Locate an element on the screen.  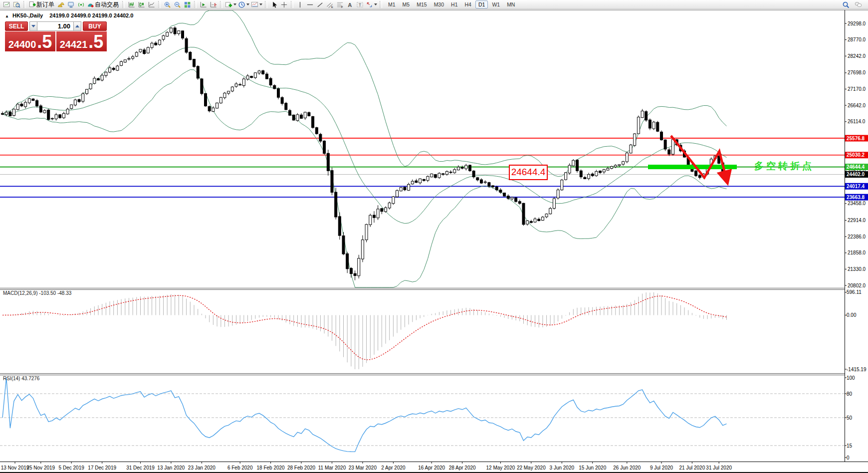
price-tick-label: 26642.0 is located at coordinates (857, 106).